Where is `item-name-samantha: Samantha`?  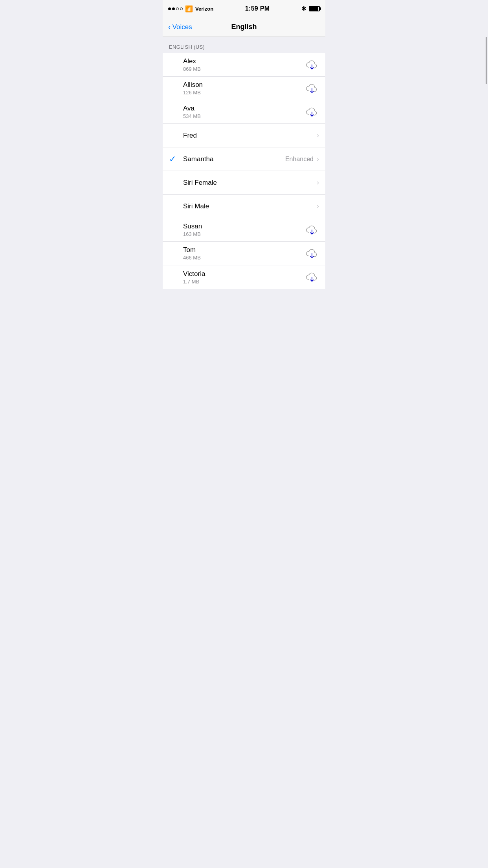 item-name-samantha: Samantha is located at coordinates (234, 159).